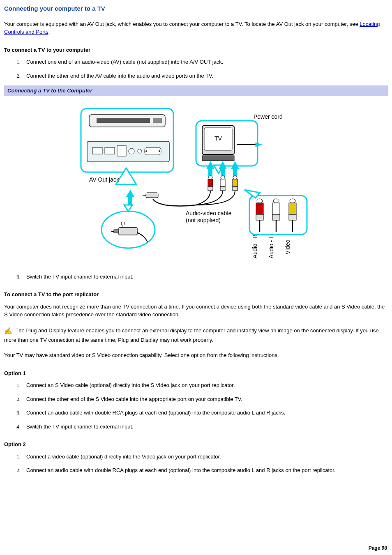 This screenshot has width=392, height=555. Describe the element at coordinates (182, 24) in the screenshot. I see `intro-text-before: Your computer is equipped with an AV Out…` at that location.